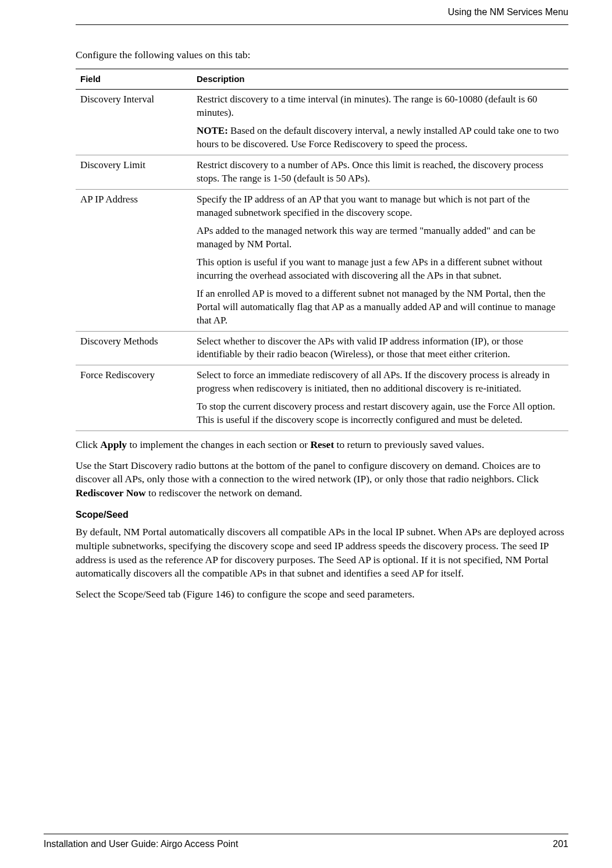 The width and height of the screenshot is (612, 868). Describe the element at coordinates (380, 138) in the screenshot. I see `description-paragraph: NOTE: Based on the default discovery int…` at that location.